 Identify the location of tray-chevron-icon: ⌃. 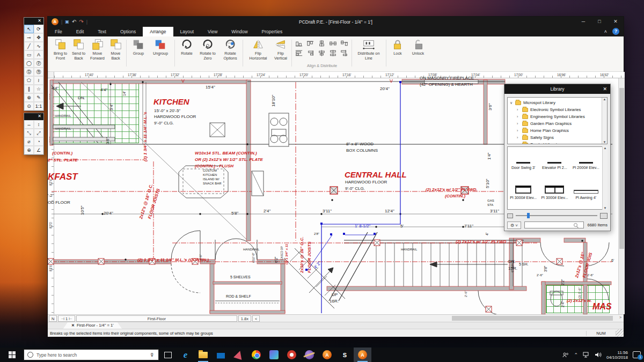
(576, 355).